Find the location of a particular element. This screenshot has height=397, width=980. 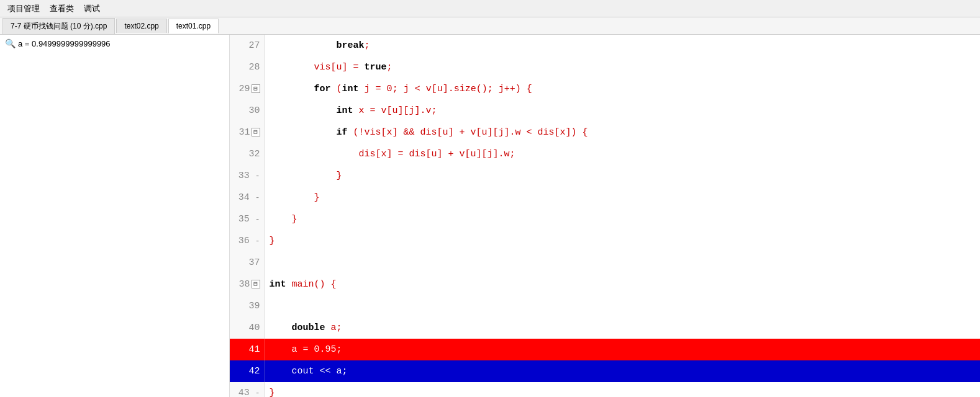

watch-item: 🔍 a = 0.9499999999999996 is located at coordinates (114, 43).